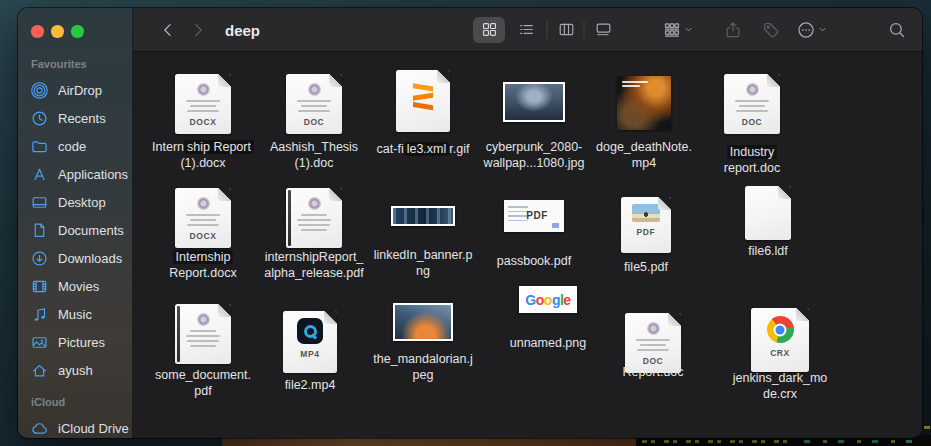  I want to click on sidebar-item-label: code, so click(72, 146).